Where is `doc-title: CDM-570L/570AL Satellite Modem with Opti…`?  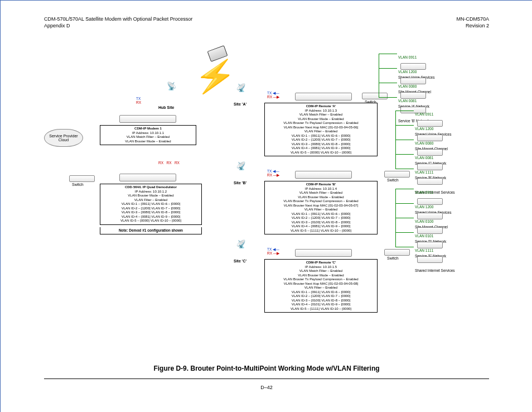 doc-title: CDM-570L/570AL Satellite Modem with Opti… is located at coordinates (118, 20).